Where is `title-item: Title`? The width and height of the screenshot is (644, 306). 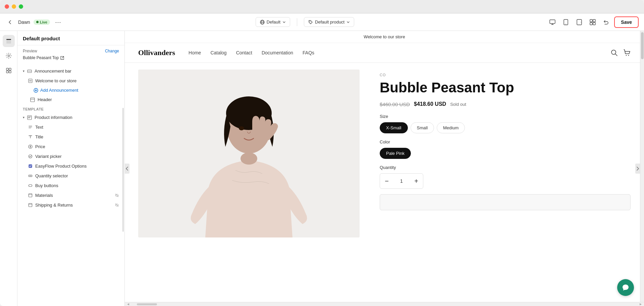
title-item: Title is located at coordinates (71, 137).